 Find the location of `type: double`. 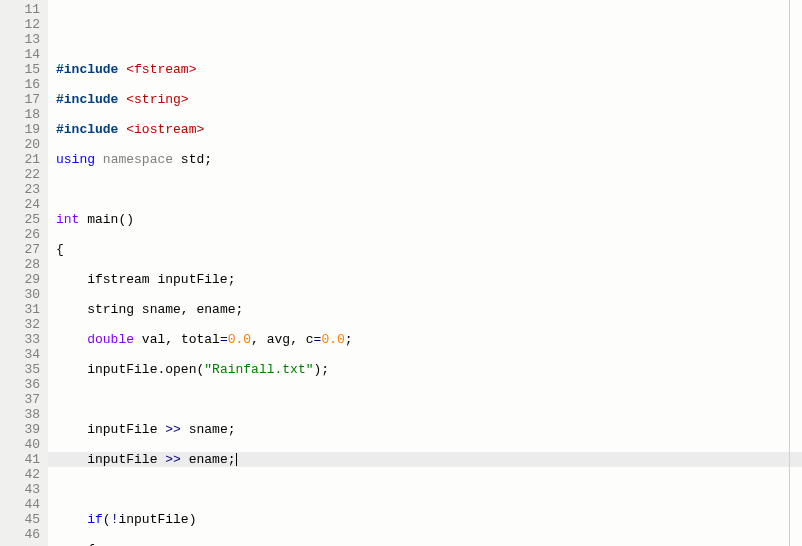

type: double is located at coordinates (110, 340).